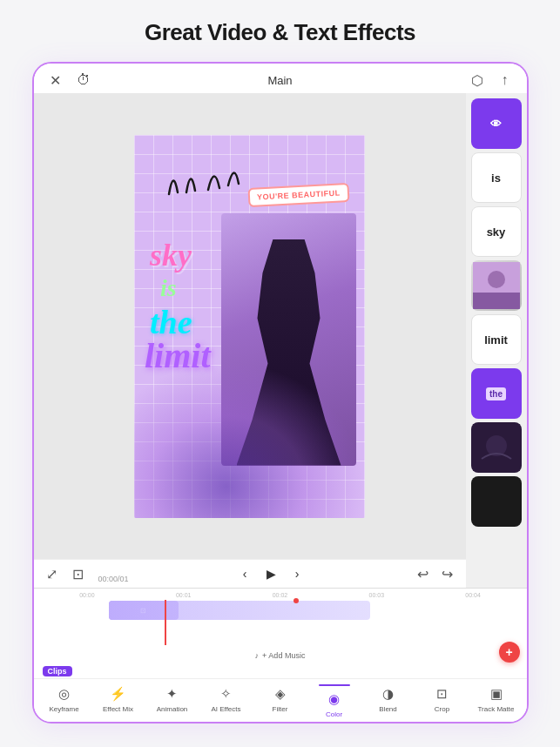 The image size is (560, 747). What do you see at coordinates (280, 80) in the screenshot?
I see `project-title: Main` at bounding box center [280, 80].